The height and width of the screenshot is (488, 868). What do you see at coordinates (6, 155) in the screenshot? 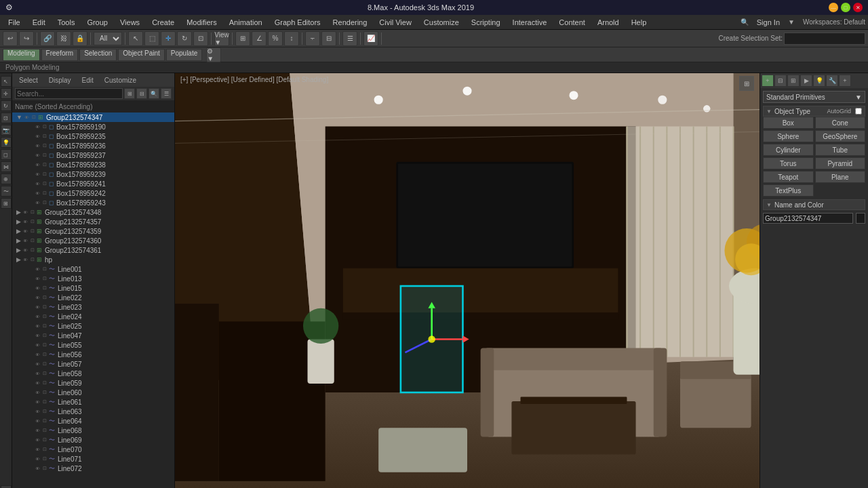
I see `lt-geometry-btn: ◻` at bounding box center [6, 155].